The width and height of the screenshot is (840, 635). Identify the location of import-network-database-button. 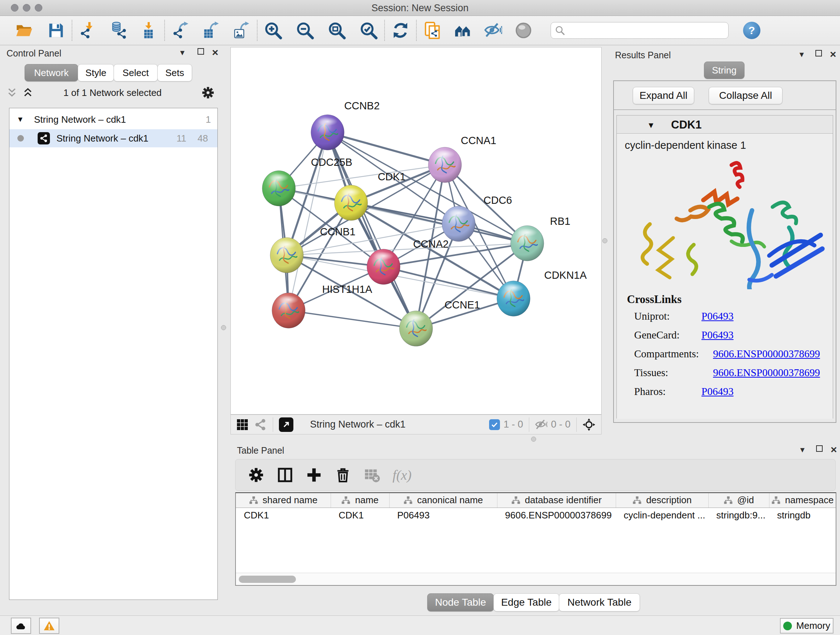
(118, 30).